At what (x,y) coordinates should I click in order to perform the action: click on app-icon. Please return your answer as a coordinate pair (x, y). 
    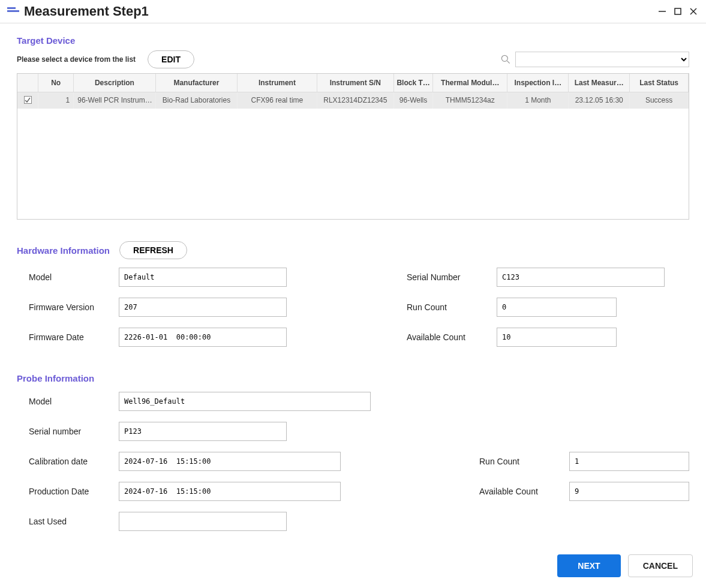
    Looking at the image, I should click on (13, 11).